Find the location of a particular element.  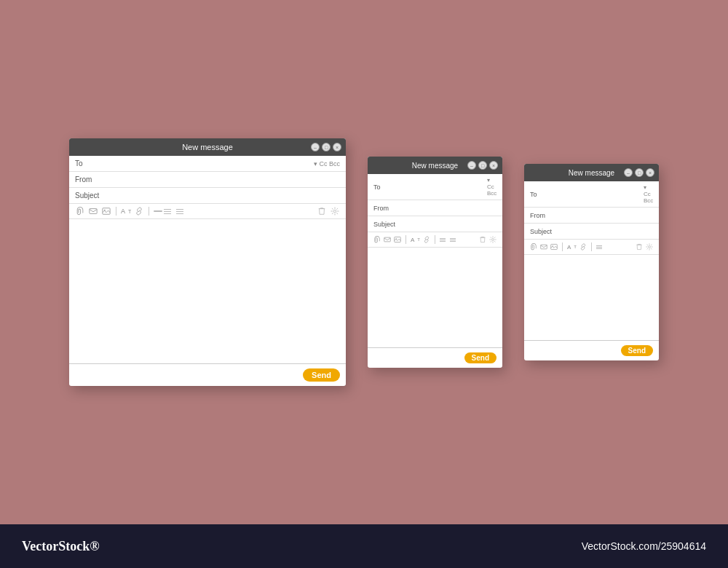

toolbar-small: A T is located at coordinates (591, 248).